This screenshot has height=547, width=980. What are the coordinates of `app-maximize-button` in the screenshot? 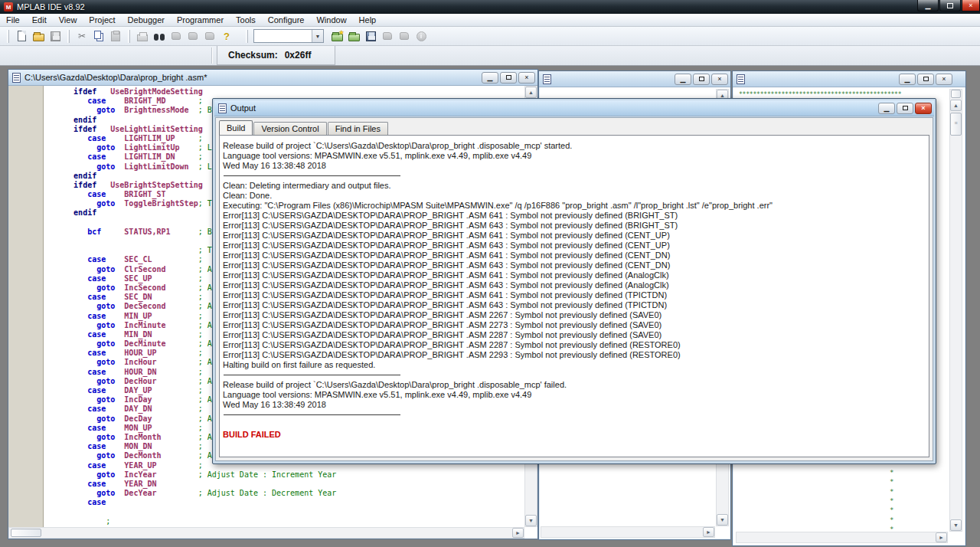 It's located at (950, 6).